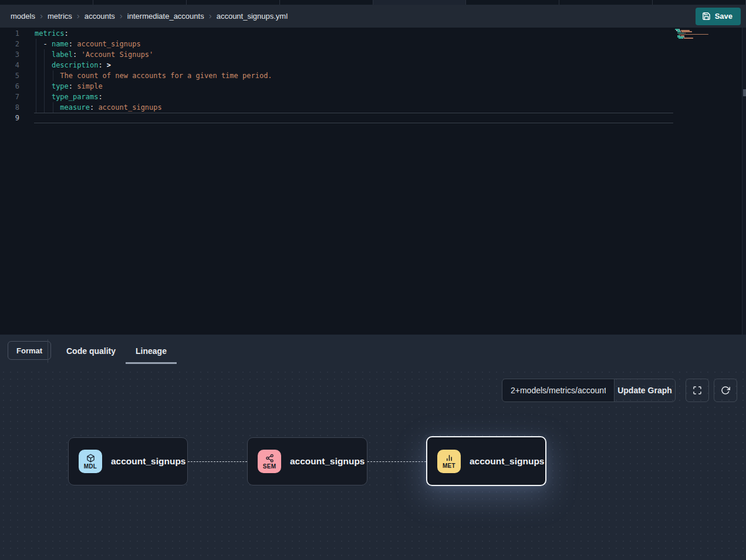  What do you see at coordinates (91, 352) in the screenshot?
I see `tab-code-quality: Code quality` at bounding box center [91, 352].